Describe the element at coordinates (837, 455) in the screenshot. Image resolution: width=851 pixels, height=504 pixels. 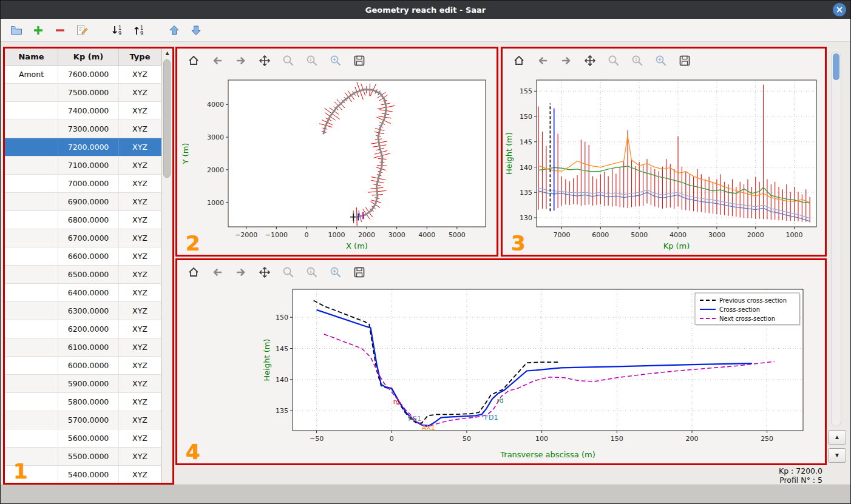
I see `profile-down-button: ▼` at that location.